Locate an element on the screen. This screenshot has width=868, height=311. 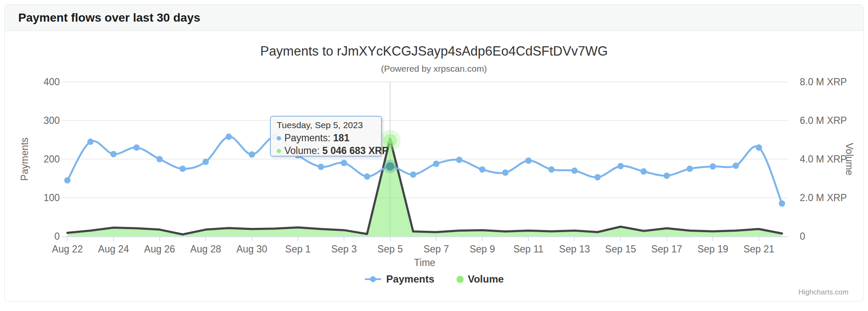
x-axis-tick-label: Aug 30 is located at coordinates (252, 249).